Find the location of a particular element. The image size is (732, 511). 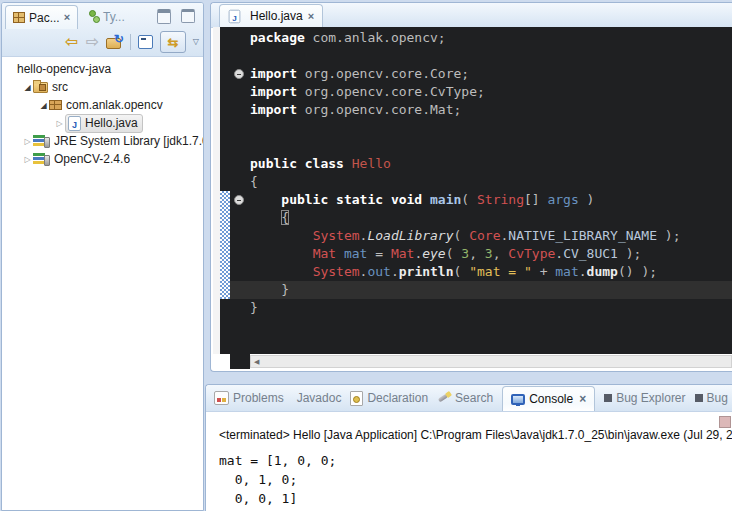

view-menu-icon: ▽ is located at coordinates (196, 42).